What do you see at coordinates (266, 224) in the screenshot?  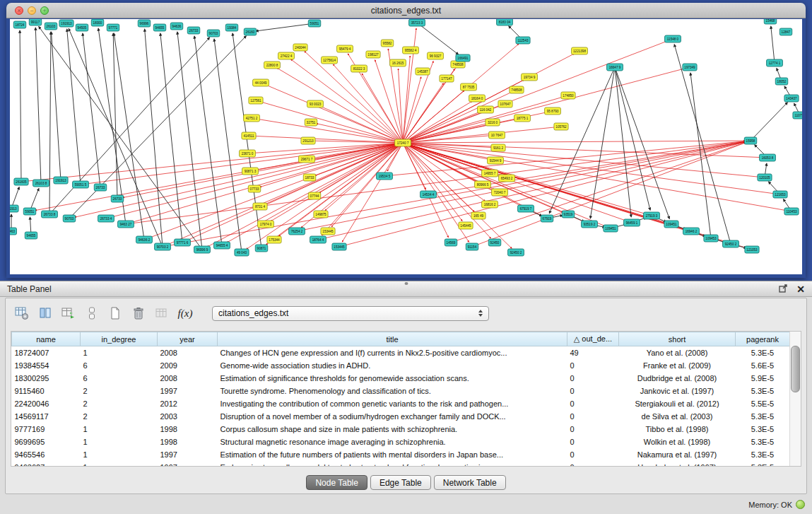 I see `network-node: 17974 0` at bounding box center [266, 224].